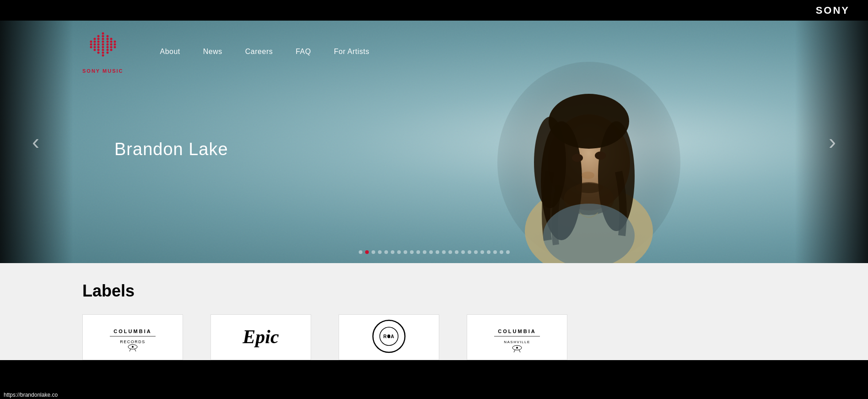  I want to click on svg-text: RECORDS, so click(133, 342).